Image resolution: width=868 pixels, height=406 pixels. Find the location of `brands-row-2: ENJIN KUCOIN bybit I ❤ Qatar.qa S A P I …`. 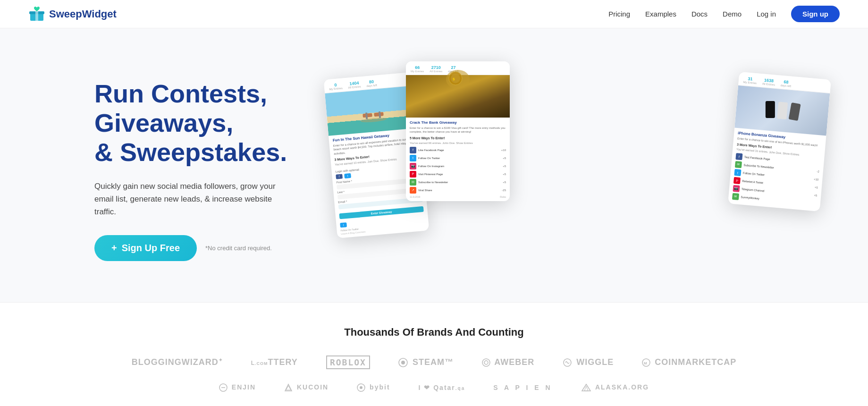

brands-row-2: ENJIN KUCOIN bybit I ❤ Qatar.qa S A P I … is located at coordinates (434, 388).